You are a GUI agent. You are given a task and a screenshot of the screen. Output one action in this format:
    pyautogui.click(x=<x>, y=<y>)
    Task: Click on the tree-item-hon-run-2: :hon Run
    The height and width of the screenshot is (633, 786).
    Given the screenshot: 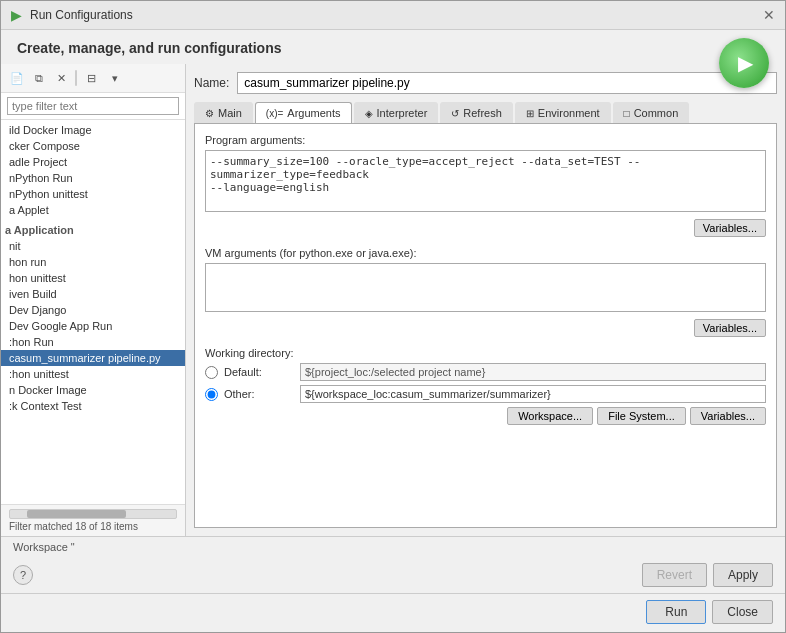 What is the action you would take?
    pyautogui.click(x=93, y=342)
    